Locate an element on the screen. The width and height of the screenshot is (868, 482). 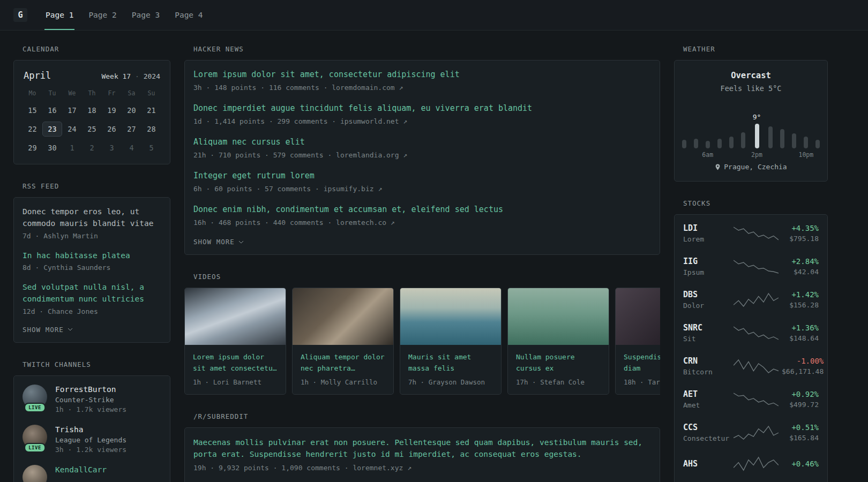
hackernews-domain-link: ipsumworld.net ↗ is located at coordinates (374, 121).